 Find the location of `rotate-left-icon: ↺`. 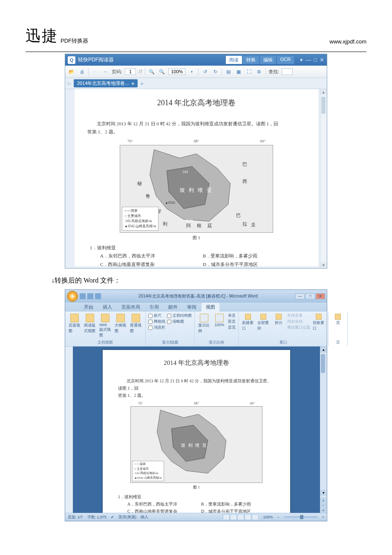

rotate-left-icon: ↺ is located at coordinates (205, 72).